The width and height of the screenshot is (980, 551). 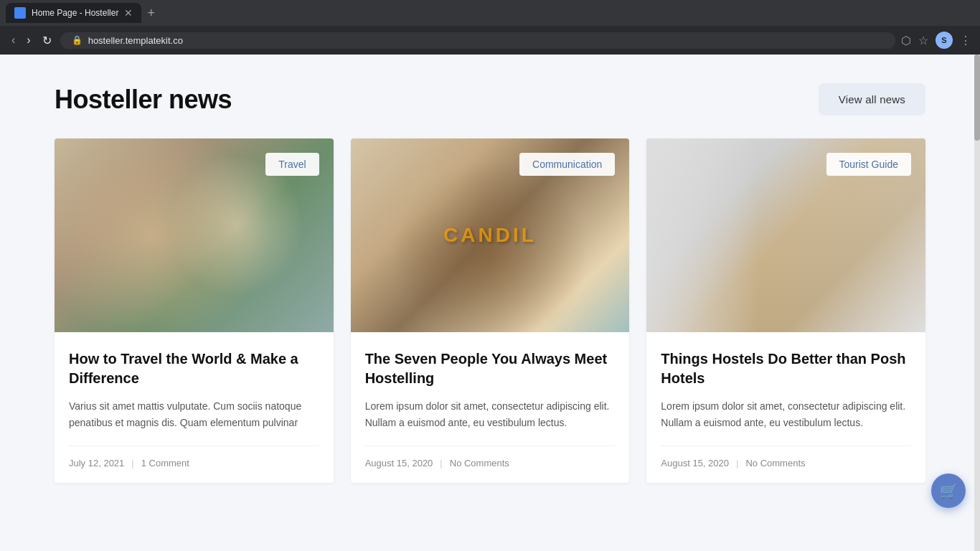 What do you see at coordinates (872, 99) in the screenshot?
I see `view-all-button: View all news` at bounding box center [872, 99].